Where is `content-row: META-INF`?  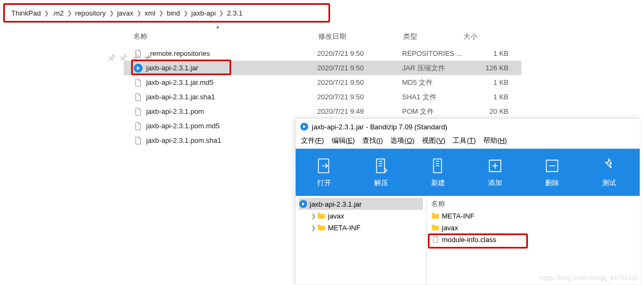
content-row: META-INF is located at coordinates (533, 216).